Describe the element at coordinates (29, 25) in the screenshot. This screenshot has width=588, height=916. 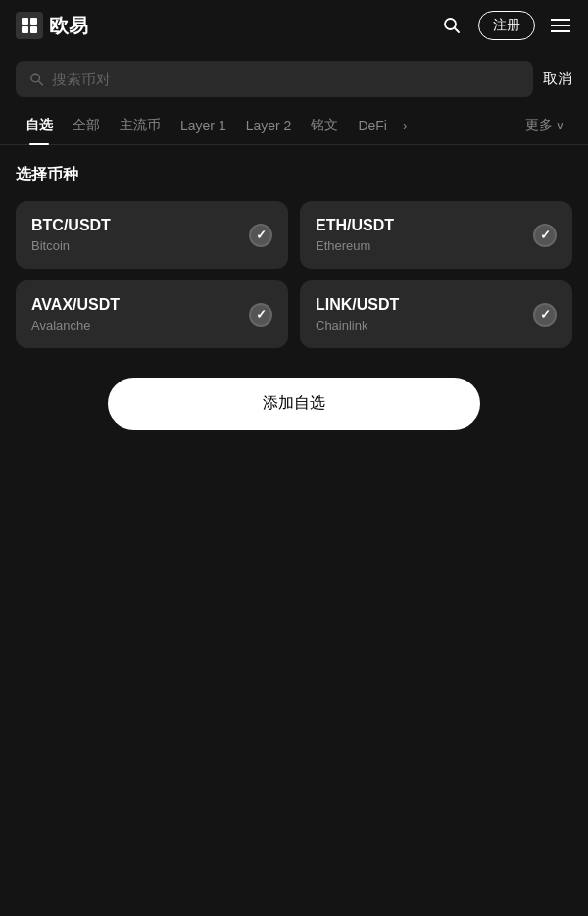
I see `logo-icon` at that location.